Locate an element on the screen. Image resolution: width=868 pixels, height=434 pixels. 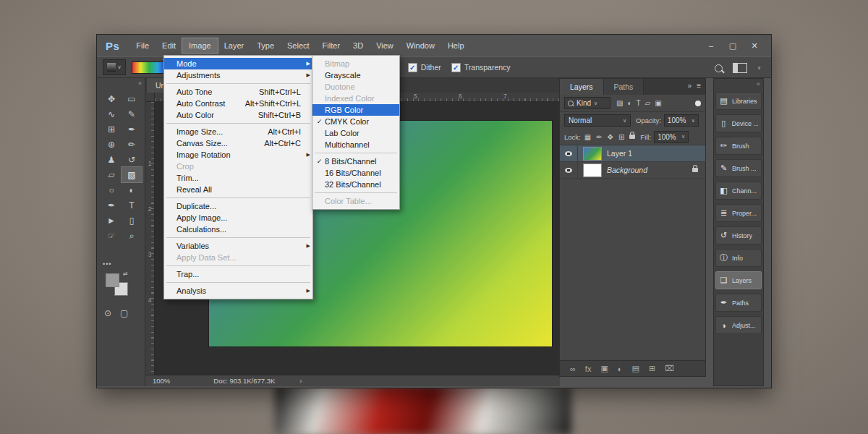
option-checkbox: Transparency is located at coordinates (481, 68).